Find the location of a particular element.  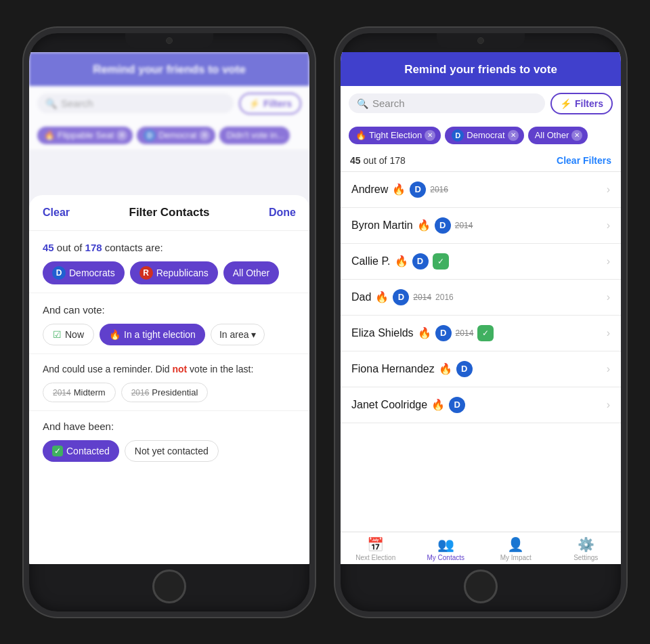

chip-tight-election: 🔥 In a tight election is located at coordinates (152, 335).